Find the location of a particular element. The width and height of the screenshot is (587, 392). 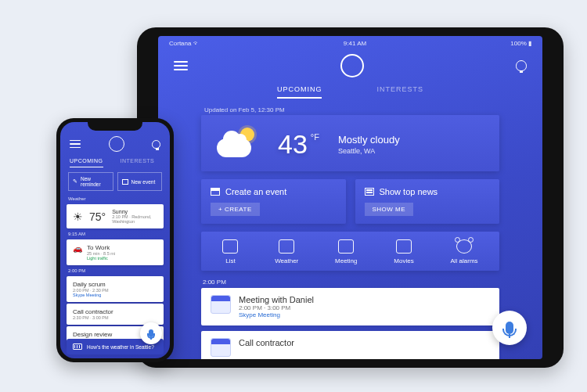

quick-meeting: Meeting is located at coordinates (346, 252).